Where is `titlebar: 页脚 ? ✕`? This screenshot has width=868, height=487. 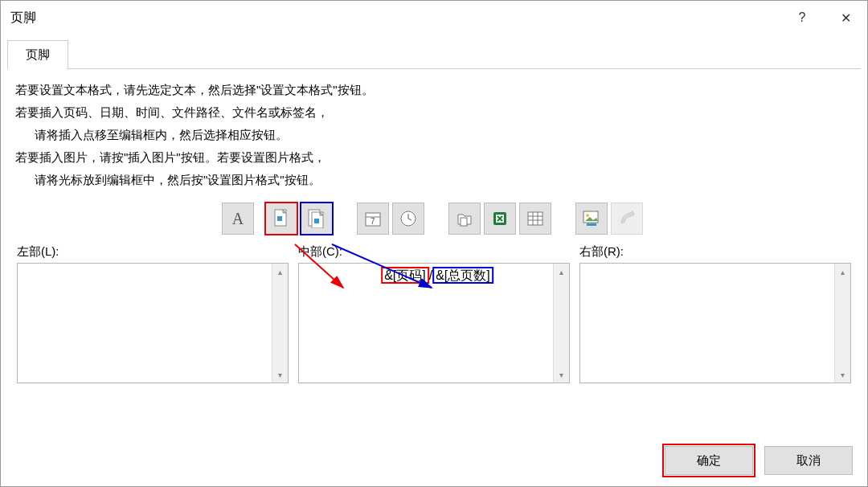
titlebar: 页脚 ? ✕ is located at coordinates (434, 18).